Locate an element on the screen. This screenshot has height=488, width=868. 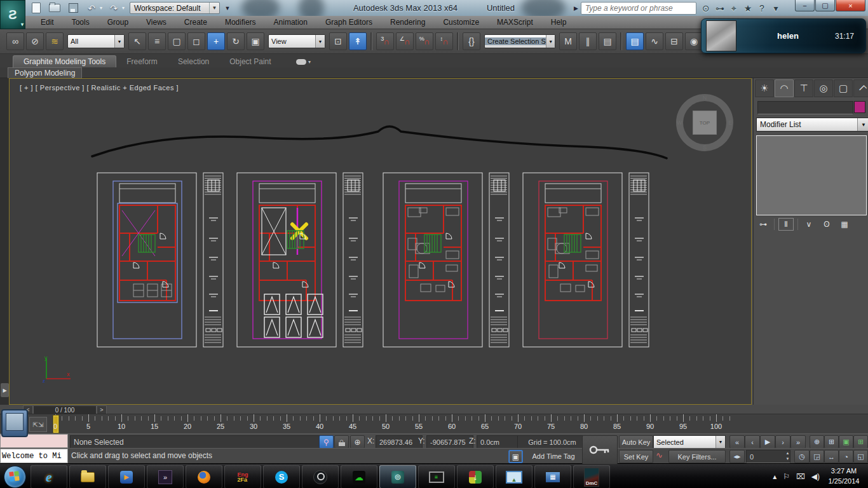
trackbar-next-key-button: > is located at coordinates (102, 410).